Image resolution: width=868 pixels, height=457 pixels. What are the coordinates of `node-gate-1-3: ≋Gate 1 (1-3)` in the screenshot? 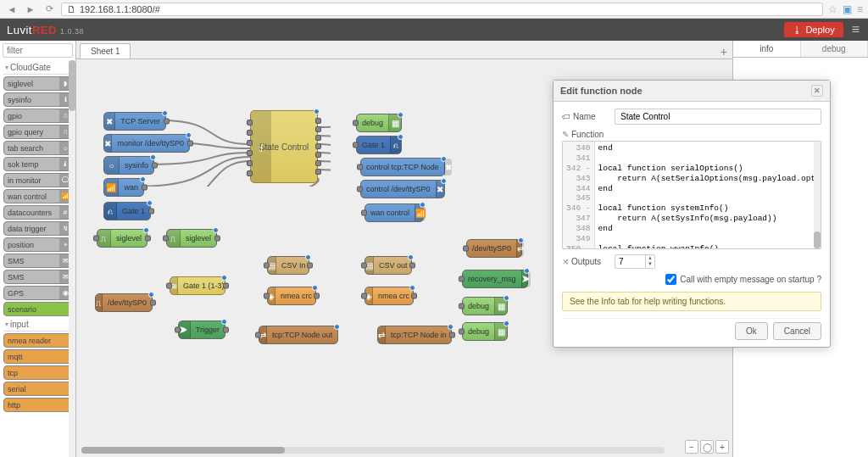 It's located at (198, 286).